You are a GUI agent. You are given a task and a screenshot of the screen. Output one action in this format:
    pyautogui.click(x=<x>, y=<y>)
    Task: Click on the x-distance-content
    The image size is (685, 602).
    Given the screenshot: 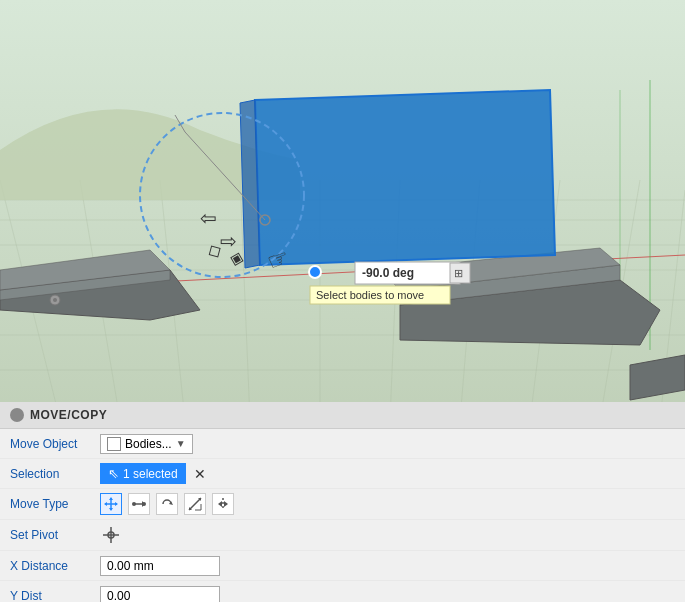 What is the action you would take?
    pyautogui.click(x=388, y=566)
    